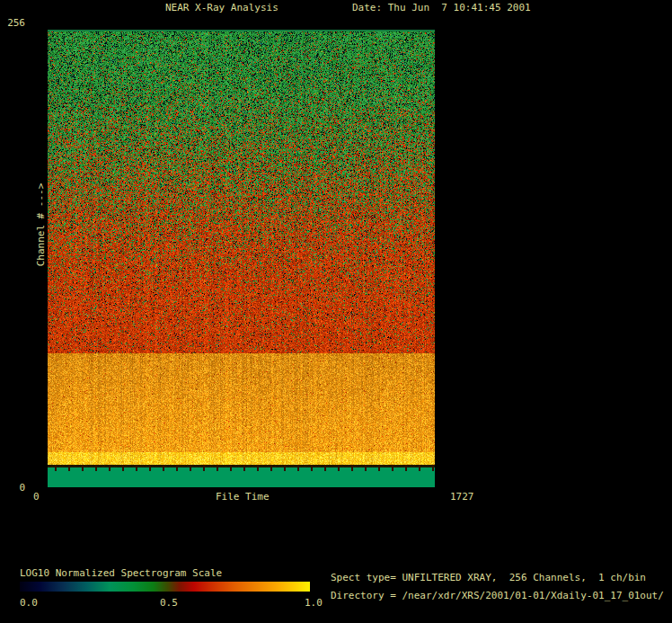 Image resolution: width=672 pixels, height=623 pixels. What do you see at coordinates (14, 23) in the screenshot?
I see `y-axis-max-label: 256` at bounding box center [14, 23].